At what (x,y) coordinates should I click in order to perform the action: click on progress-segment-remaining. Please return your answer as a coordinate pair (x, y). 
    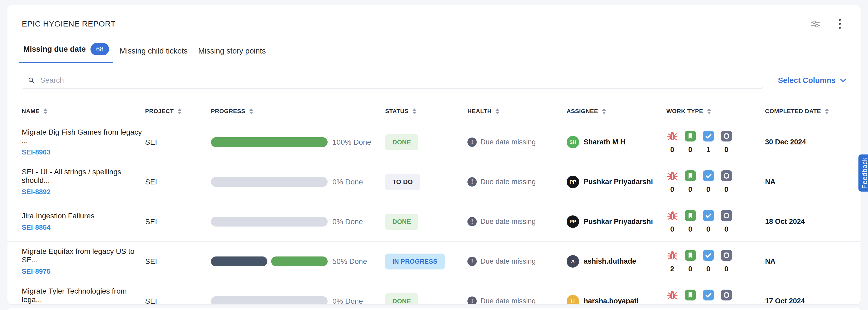
    Looking at the image, I should click on (239, 261).